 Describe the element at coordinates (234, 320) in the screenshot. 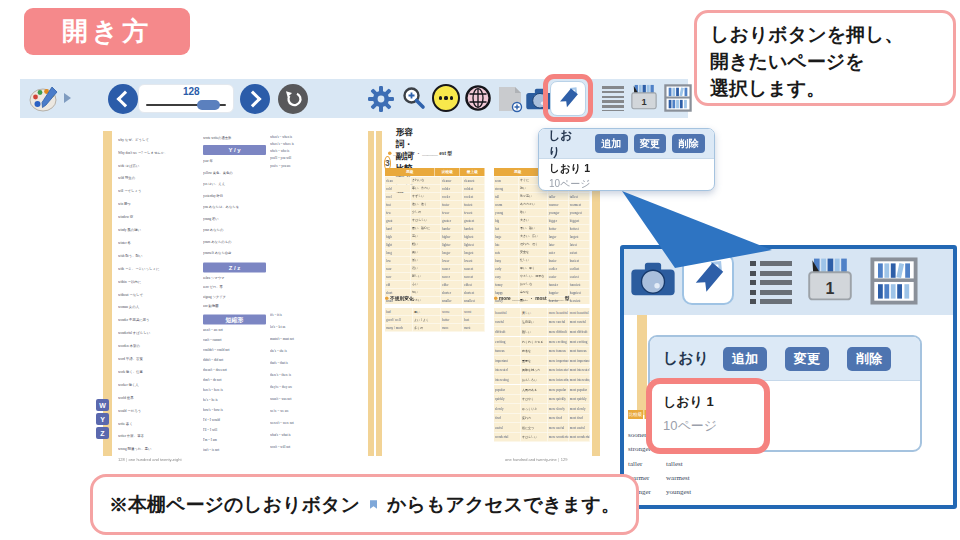

I see `section-band-abbr: 短縮形` at that location.